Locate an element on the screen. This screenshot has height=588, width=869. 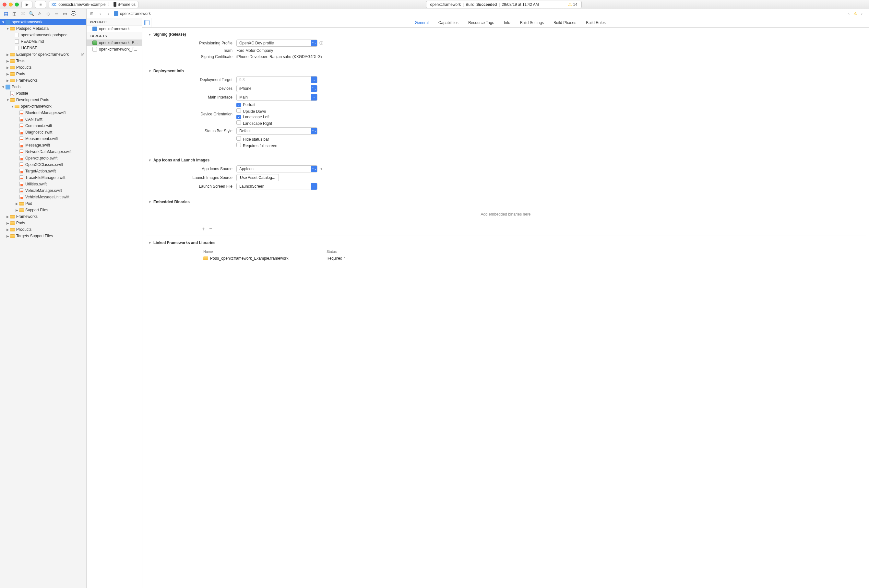
maximize-icon is located at coordinates (17, 4).